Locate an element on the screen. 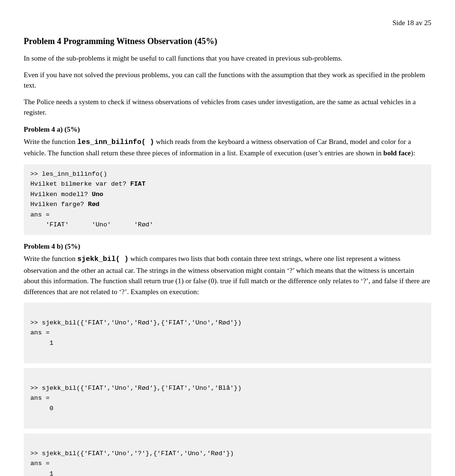 Image resolution: width=455 pixels, height=476 pixels. bold-face-label: bold face is located at coordinates (397, 153).